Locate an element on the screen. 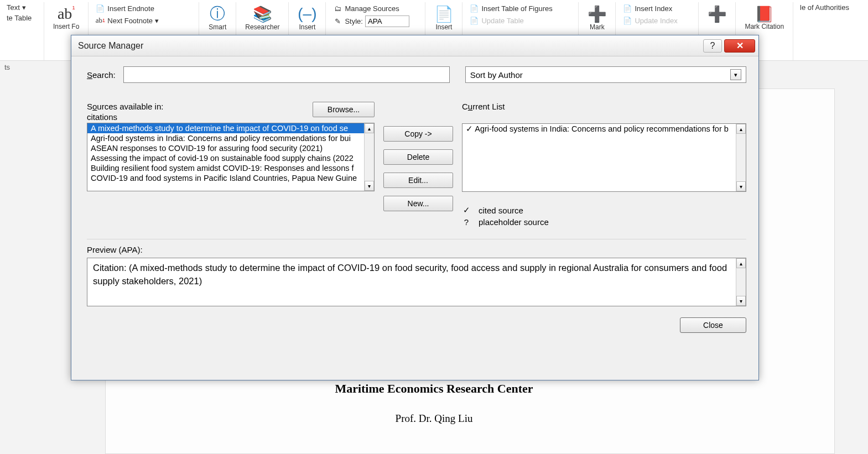  mark-citation-big-button: ➕ is located at coordinates (717, 14).